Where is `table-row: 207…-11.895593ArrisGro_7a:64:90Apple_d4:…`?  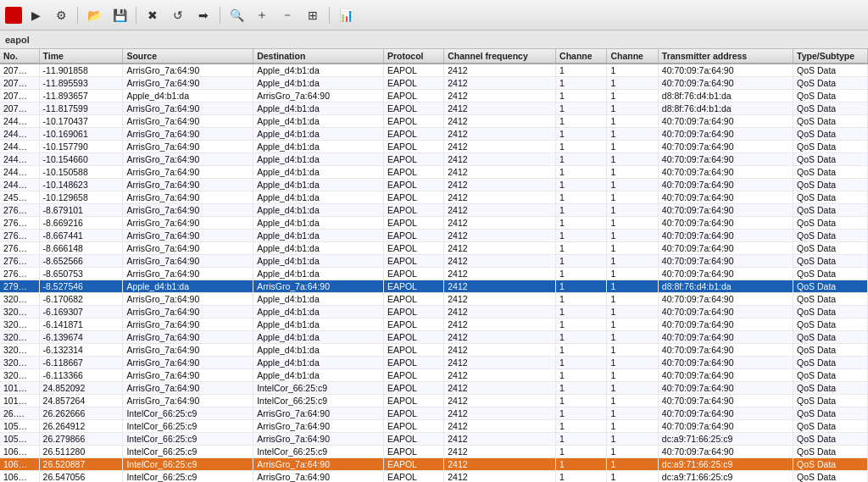
table-row: 207…-11.895593ArrisGro_7a:64:90Apple_d4:… is located at coordinates (434, 83).